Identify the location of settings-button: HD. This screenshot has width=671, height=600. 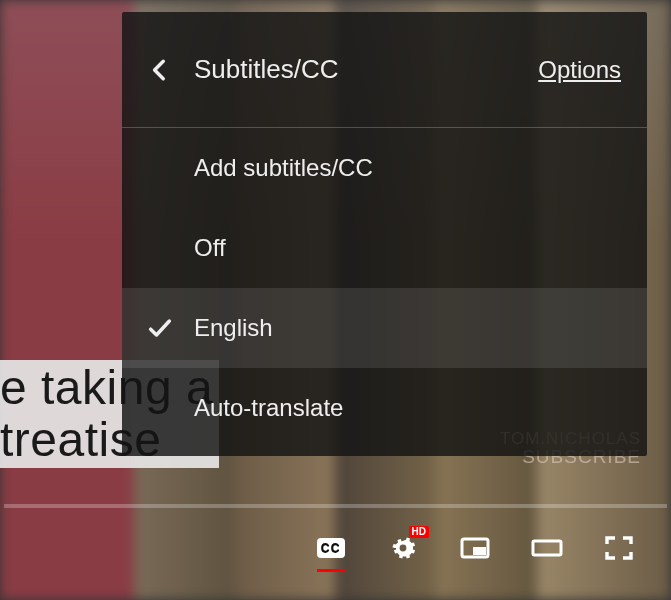
(403, 548).